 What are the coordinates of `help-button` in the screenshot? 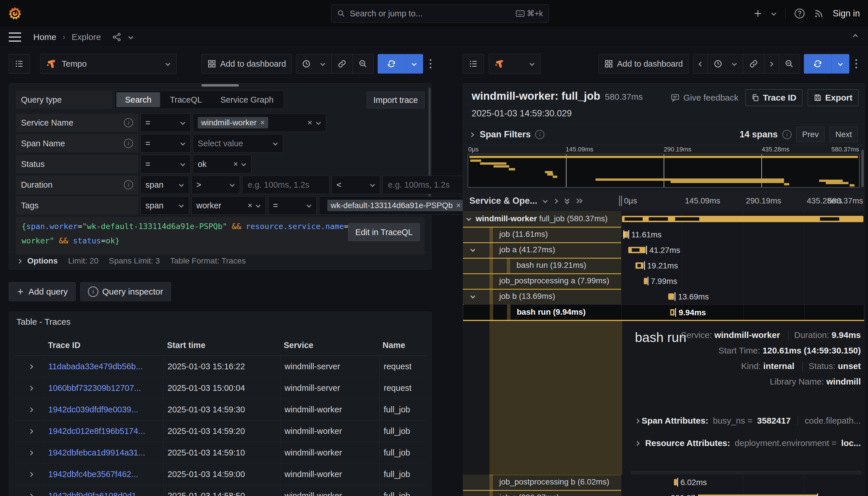 It's located at (800, 14).